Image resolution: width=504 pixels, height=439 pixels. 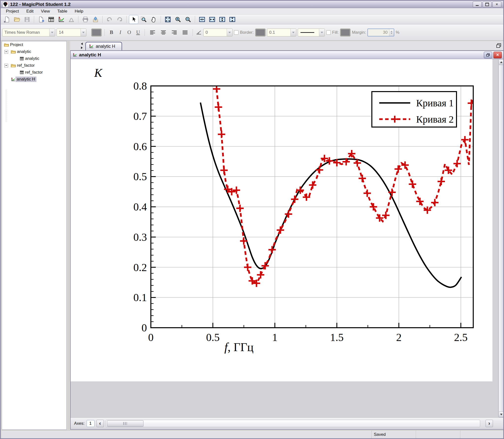 I want to click on svg-text: K, so click(x=98, y=73).